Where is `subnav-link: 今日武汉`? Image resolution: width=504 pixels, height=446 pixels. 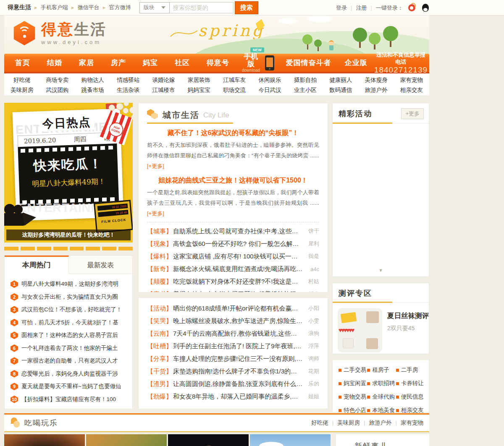 subnav-link: 今日武汉 is located at coordinates (270, 90).